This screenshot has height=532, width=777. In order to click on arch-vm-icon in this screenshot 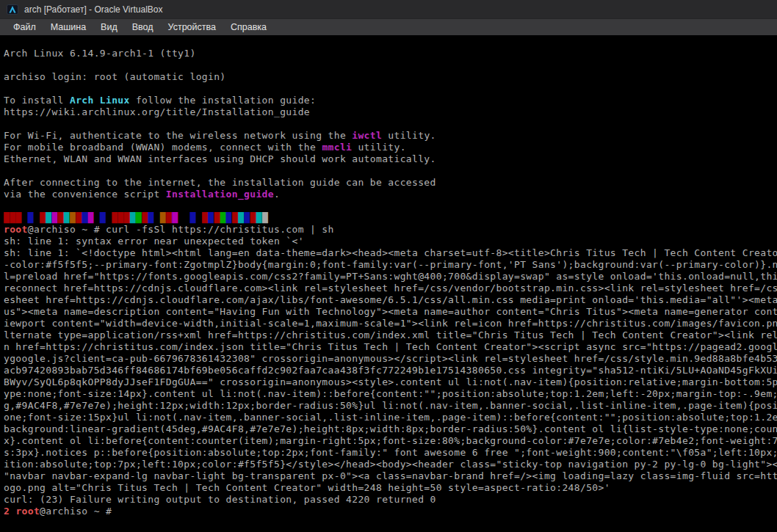, I will do `click(12, 10)`.